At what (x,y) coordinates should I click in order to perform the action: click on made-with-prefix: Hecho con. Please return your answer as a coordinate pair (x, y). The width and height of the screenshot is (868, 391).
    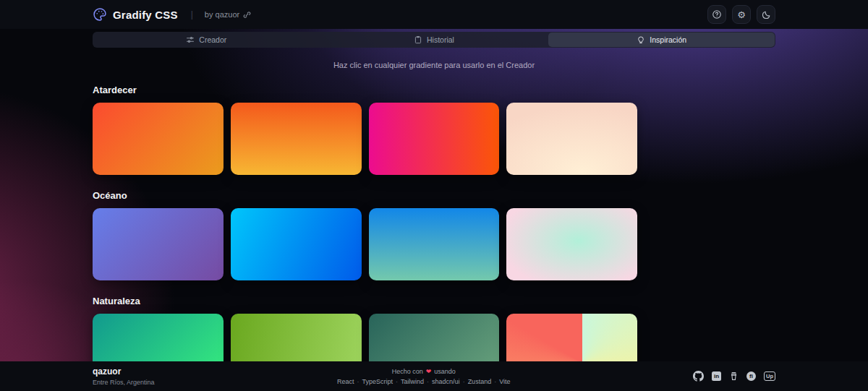
    Looking at the image, I should click on (408, 371).